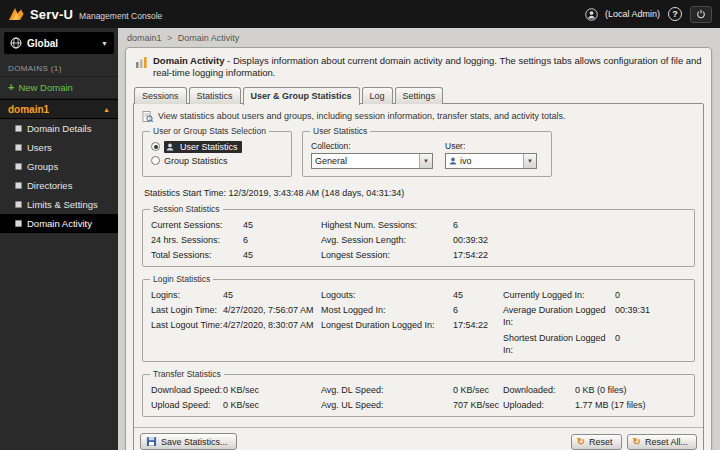 The height and width of the screenshot is (450, 720). I want to click on stat-label: Last Logout Time:, so click(187, 325).